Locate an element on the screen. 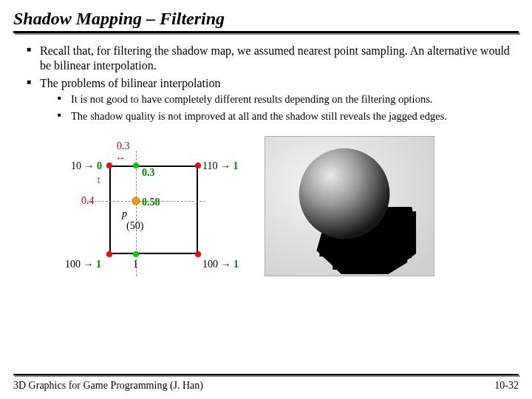  interp-top-label: 0.3 is located at coordinates (149, 173).